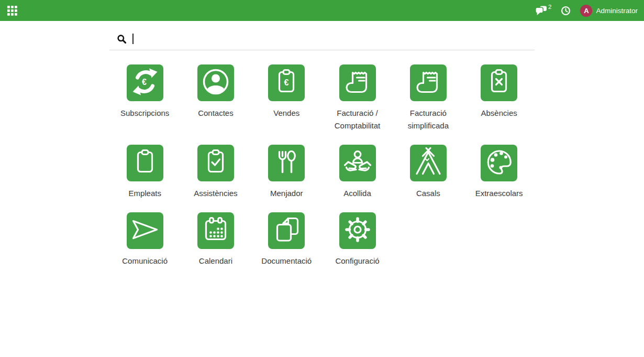  What do you see at coordinates (498, 99) in the screenshot?
I see `app-absencies: Absències` at bounding box center [498, 99].